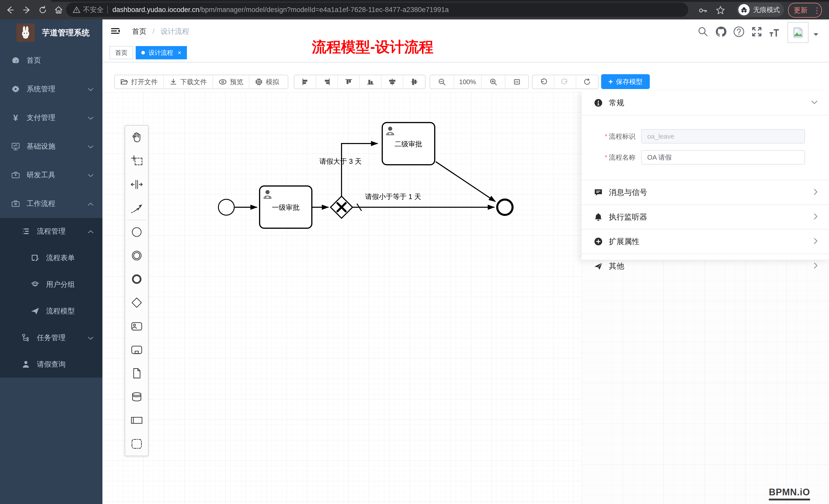  What do you see at coordinates (51, 147) in the screenshot?
I see `sidebar-item-infrastructure: 基础设施` at bounding box center [51, 147].